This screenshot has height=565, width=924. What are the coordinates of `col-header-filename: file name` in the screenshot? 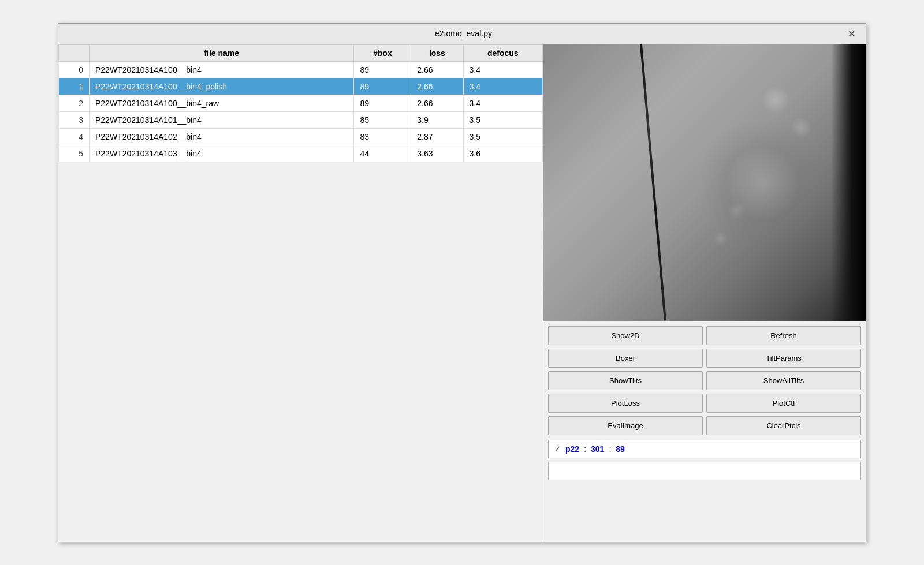 It's located at (222, 53).